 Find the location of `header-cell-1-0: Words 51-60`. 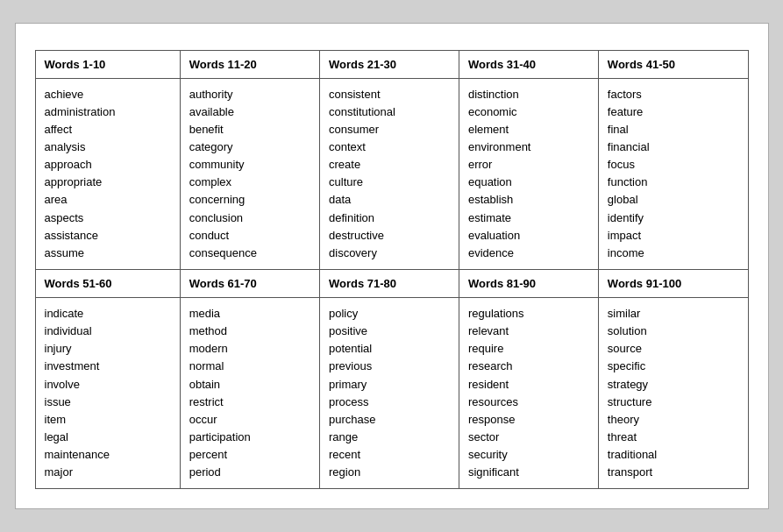

header-cell-1-0: Words 51-60 is located at coordinates (107, 284).